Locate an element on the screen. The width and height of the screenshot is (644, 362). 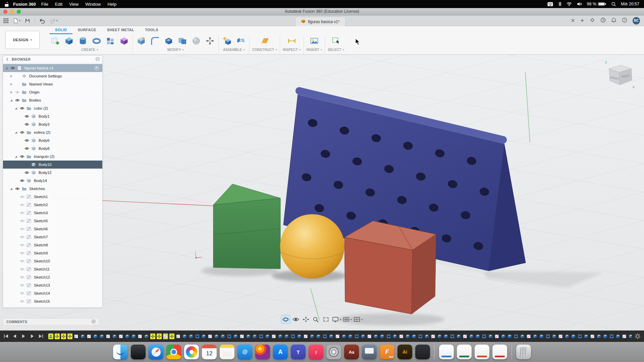
window-close-button is located at coordinates (5, 12).